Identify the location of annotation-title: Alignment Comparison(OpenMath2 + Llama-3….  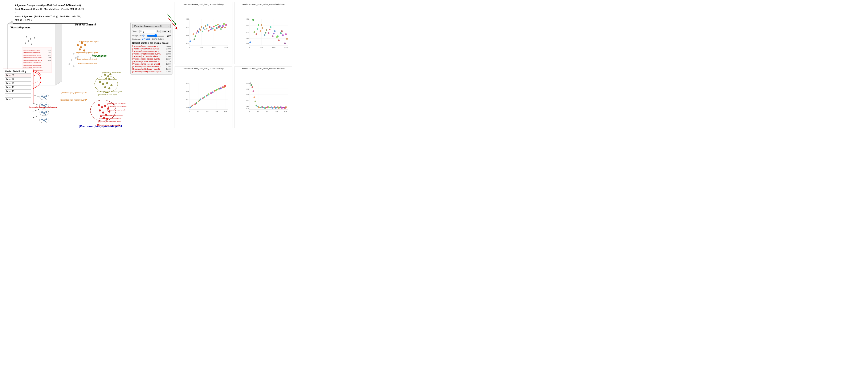
(51, 5).